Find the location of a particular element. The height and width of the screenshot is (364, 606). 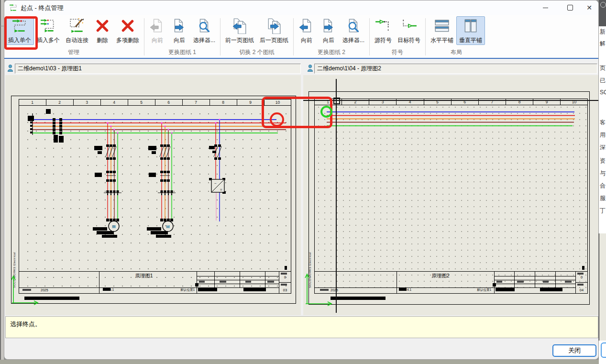

toolbar-button-label: 自动连接 is located at coordinates (77, 40).